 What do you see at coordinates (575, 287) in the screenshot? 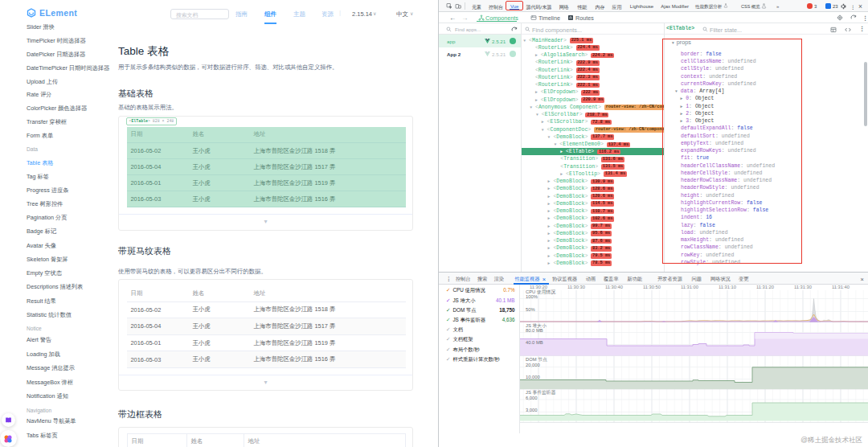
I see `svg-text: 11:30:30` at bounding box center [575, 287].